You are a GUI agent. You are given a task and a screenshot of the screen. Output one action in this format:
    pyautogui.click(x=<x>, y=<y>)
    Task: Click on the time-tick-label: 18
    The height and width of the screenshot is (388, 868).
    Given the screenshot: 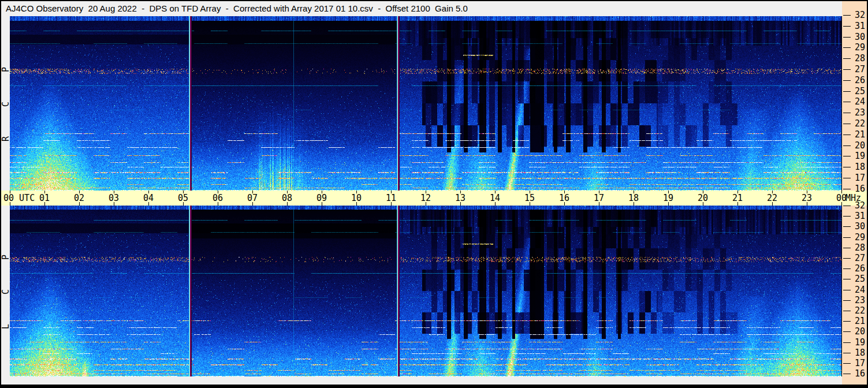 What is the action you would take?
    pyautogui.click(x=634, y=198)
    